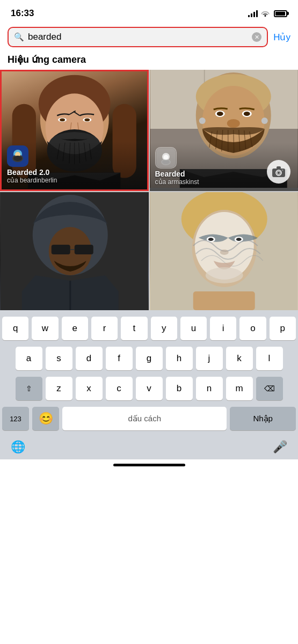  What do you see at coordinates (149, 328) in the screenshot?
I see `keyboard-row-1: q w e r t y u i o p` at bounding box center [149, 328].